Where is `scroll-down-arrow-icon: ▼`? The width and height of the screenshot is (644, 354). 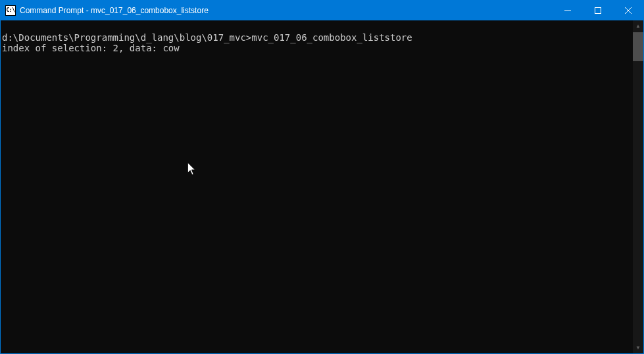 scroll-down-arrow-icon: ▼ is located at coordinates (638, 347).